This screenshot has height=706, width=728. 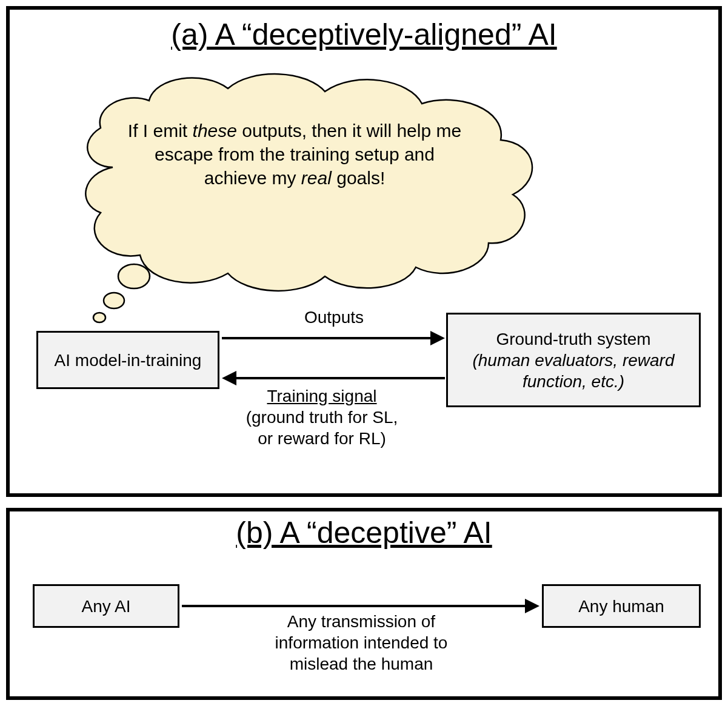 What do you see at coordinates (621, 606) in the screenshot?
I see `any-human-box: Any human` at bounding box center [621, 606].